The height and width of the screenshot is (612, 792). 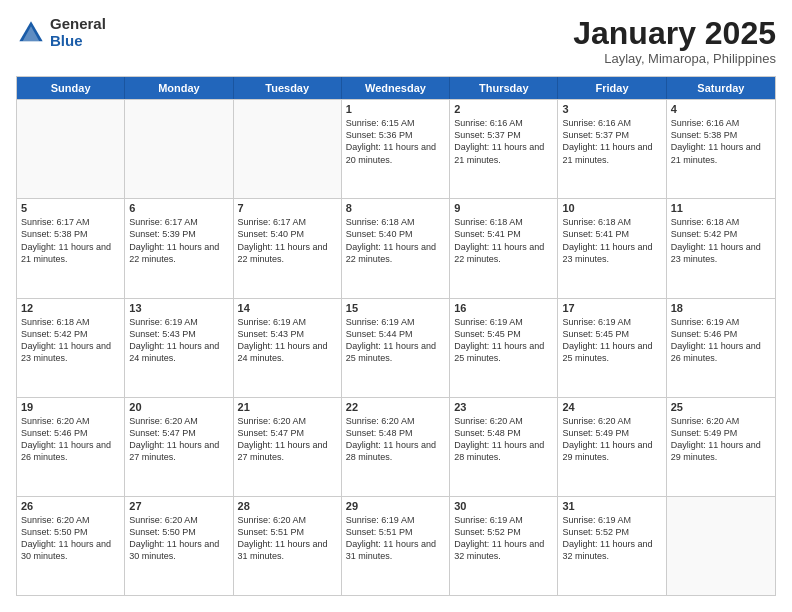 What do you see at coordinates (612, 88) in the screenshot?
I see `weekday-header-friday: Friday` at bounding box center [612, 88].